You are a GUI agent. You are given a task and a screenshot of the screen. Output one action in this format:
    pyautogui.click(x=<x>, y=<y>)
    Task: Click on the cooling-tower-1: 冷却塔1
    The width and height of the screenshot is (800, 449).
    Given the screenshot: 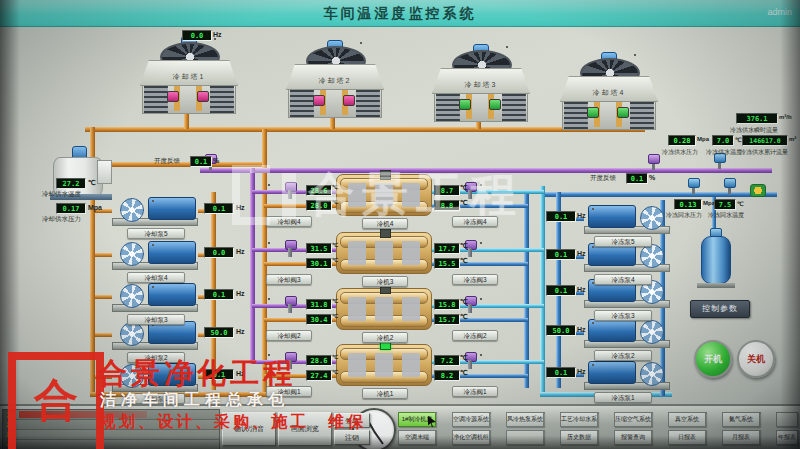 What is the action you would take?
    pyautogui.click(x=188, y=75)
    